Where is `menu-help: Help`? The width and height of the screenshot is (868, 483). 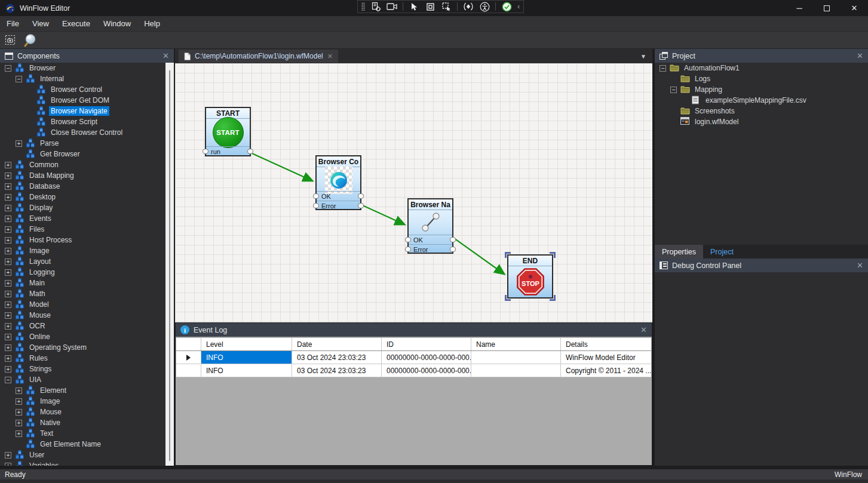
menu-help: Help is located at coordinates (152, 24).